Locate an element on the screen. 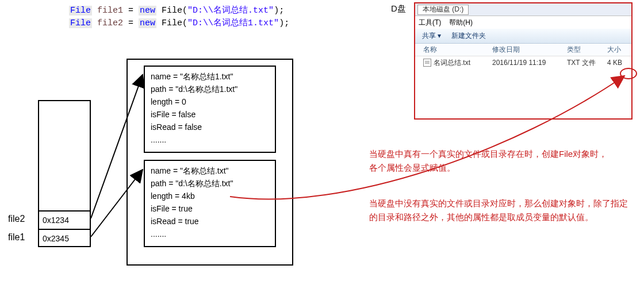 The image size is (644, 296). code-line-2: File file2 = new File("D:\\名词总结1.txt"); is located at coordinates (179, 24).